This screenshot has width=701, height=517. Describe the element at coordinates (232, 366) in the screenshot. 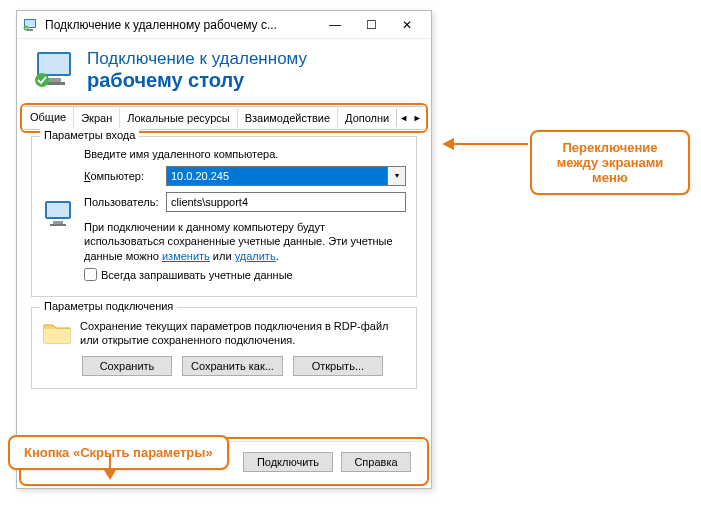

I see `save-as-button: Сохранить как...` at that location.